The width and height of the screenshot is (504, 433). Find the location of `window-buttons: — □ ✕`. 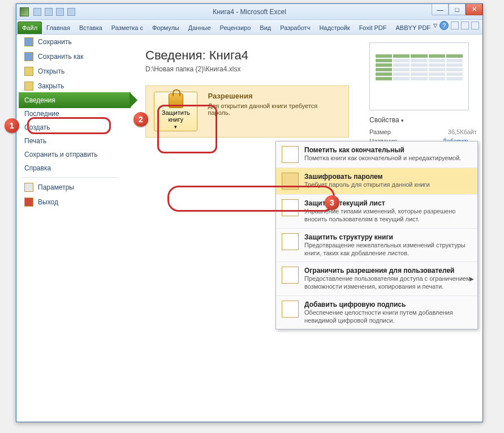

window-buttons: — □ ✕ is located at coordinates (457, 10).